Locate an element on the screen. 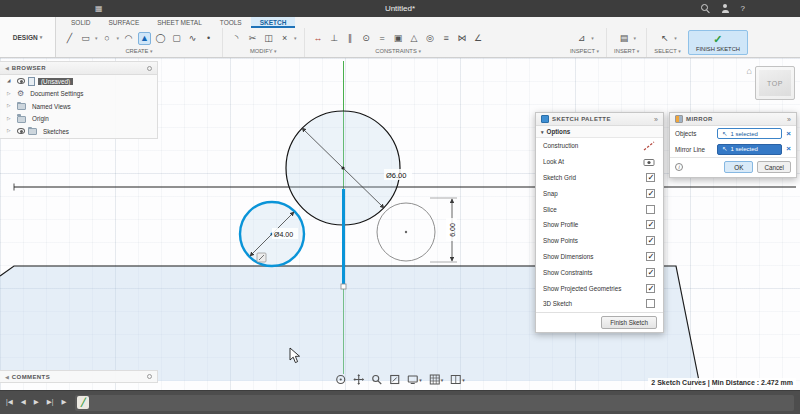 The width and height of the screenshot is (800, 414). look-at-button-icon is located at coordinates (649, 162).